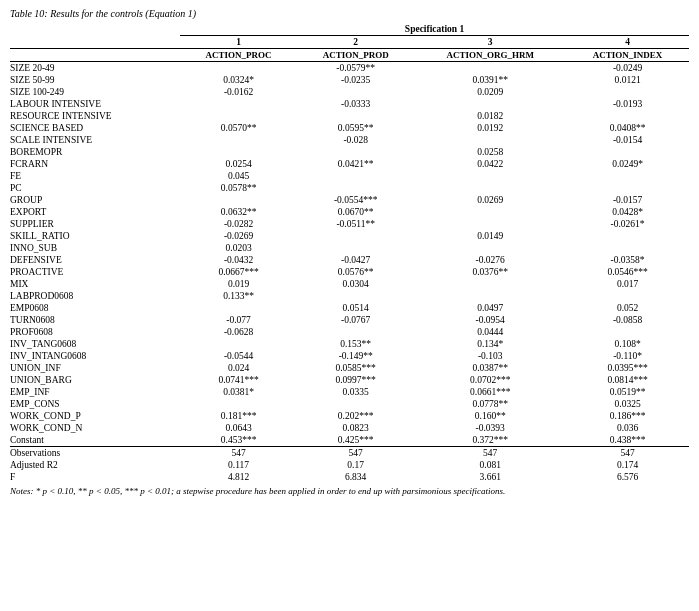  What do you see at coordinates (350, 308) in the screenshot?
I see `table-row: EMP06080.05140.04970.052` at bounding box center [350, 308].